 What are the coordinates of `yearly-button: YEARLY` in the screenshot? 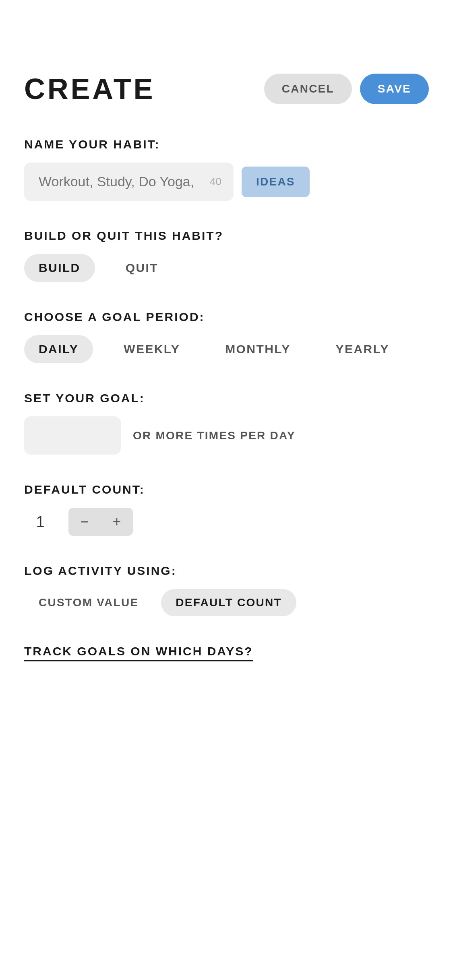 It's located at (362, 349).